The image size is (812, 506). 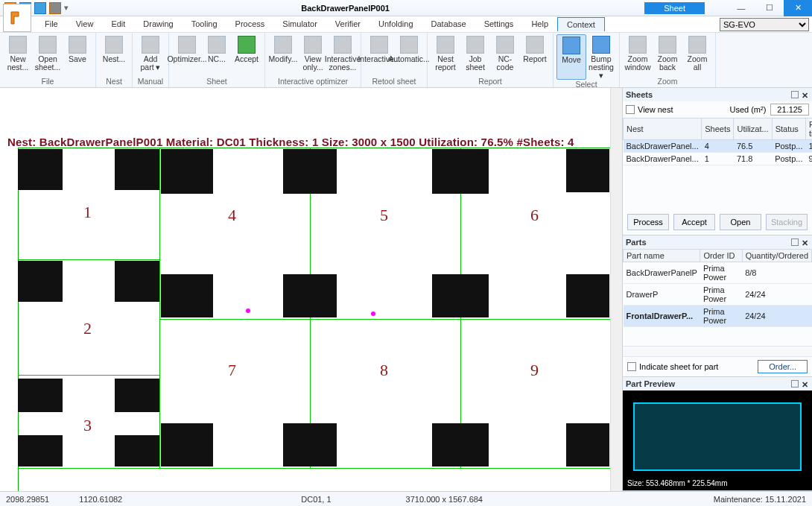 What do you see at coordinates (445, 53) in the screenshot?
I see `nest-report-button: Nest report` at bounding box center [445, 53].